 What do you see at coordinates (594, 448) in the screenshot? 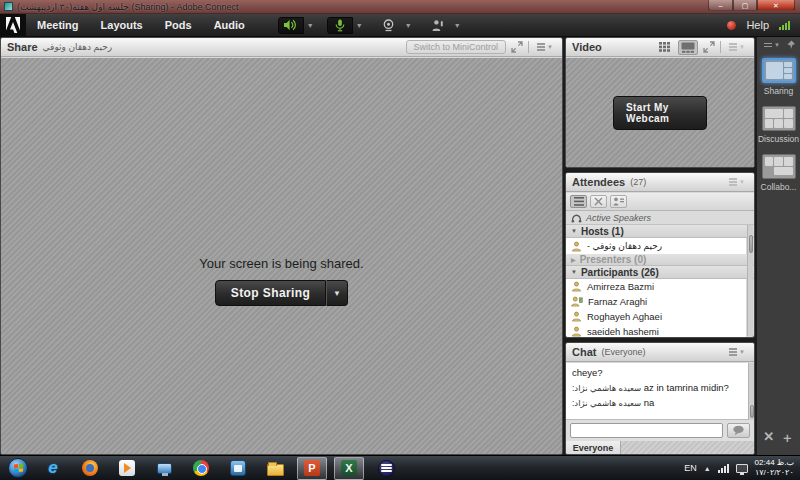
I see `tab-everyone: Everyone` at bounding box center [594, 448].